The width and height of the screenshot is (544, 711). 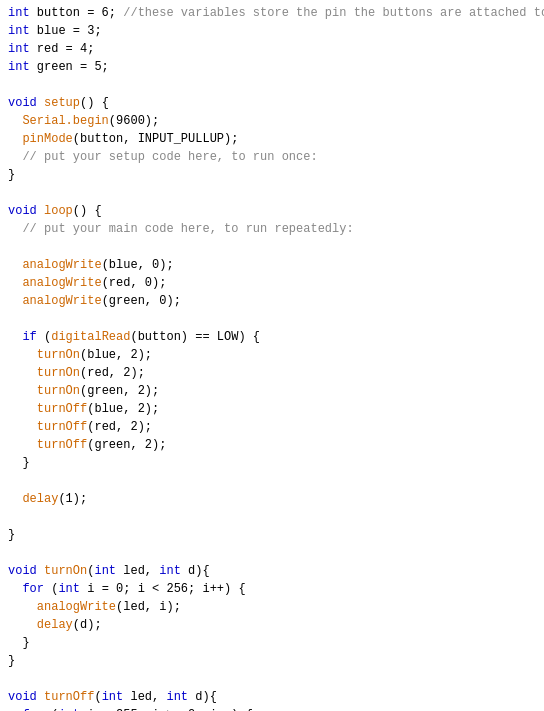 I want to click on code-line: Serial.begin(9600);, so click(x=272, y=121).